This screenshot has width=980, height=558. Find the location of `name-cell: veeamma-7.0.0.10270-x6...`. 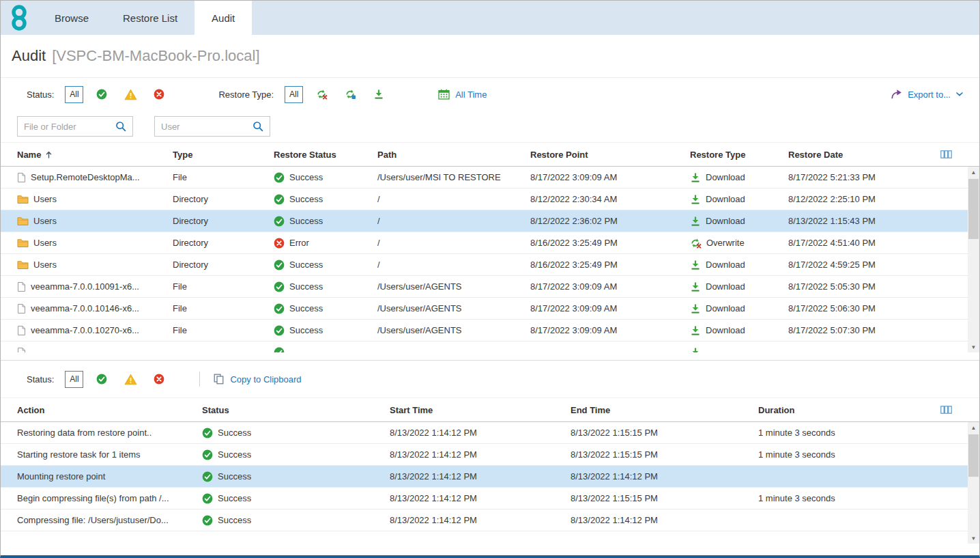

name-cell: veeamma-7.0.0.10270-x6... is located at coordinates (95, 331).